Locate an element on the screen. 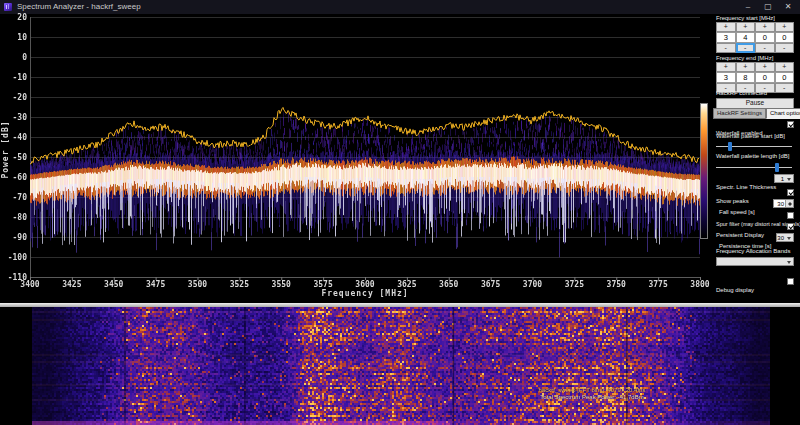 The width and height of the screenshot is (800, 425). spinner-arrows-icon is located at coordinates (789, 204).